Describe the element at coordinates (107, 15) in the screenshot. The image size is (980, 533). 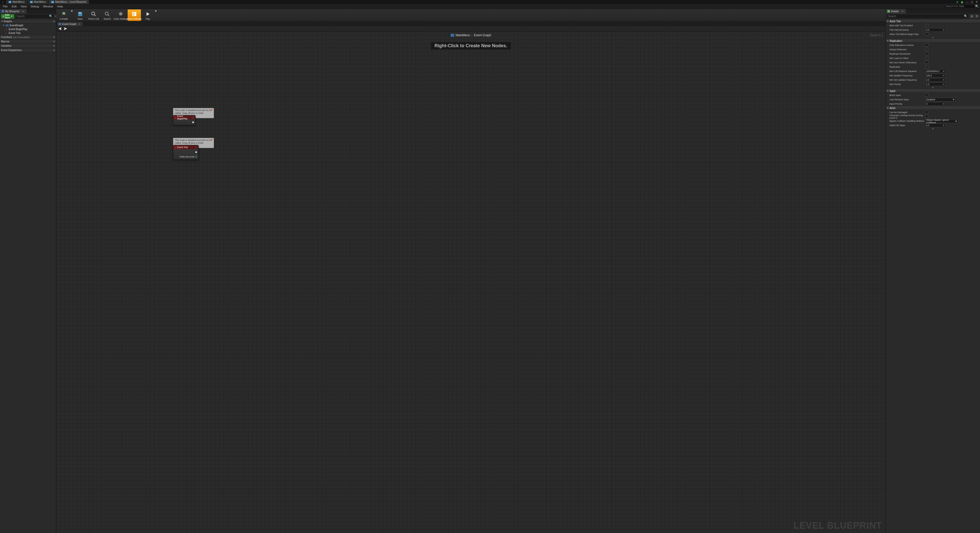
I see `search-button: Search` at that location.